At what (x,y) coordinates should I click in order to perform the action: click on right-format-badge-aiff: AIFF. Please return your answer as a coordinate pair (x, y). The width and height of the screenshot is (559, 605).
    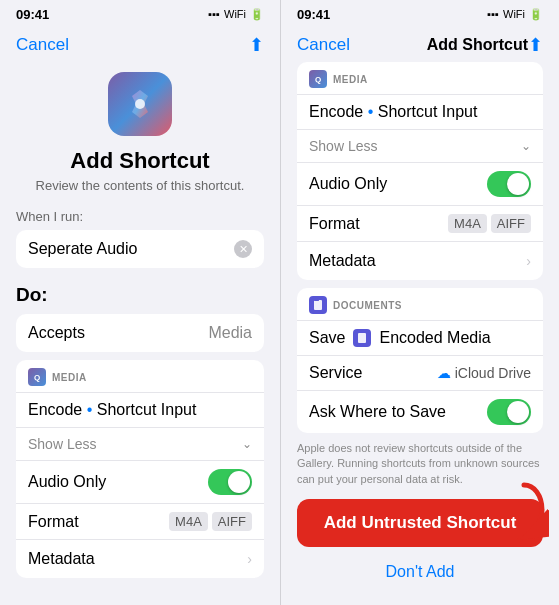
    Looking at the image, I should click on (511, 224).